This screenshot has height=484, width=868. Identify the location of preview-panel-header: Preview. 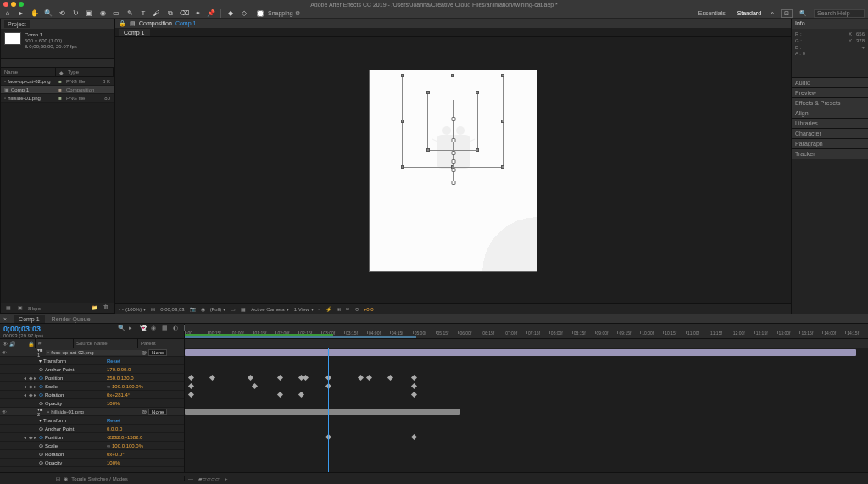
(830, 93).